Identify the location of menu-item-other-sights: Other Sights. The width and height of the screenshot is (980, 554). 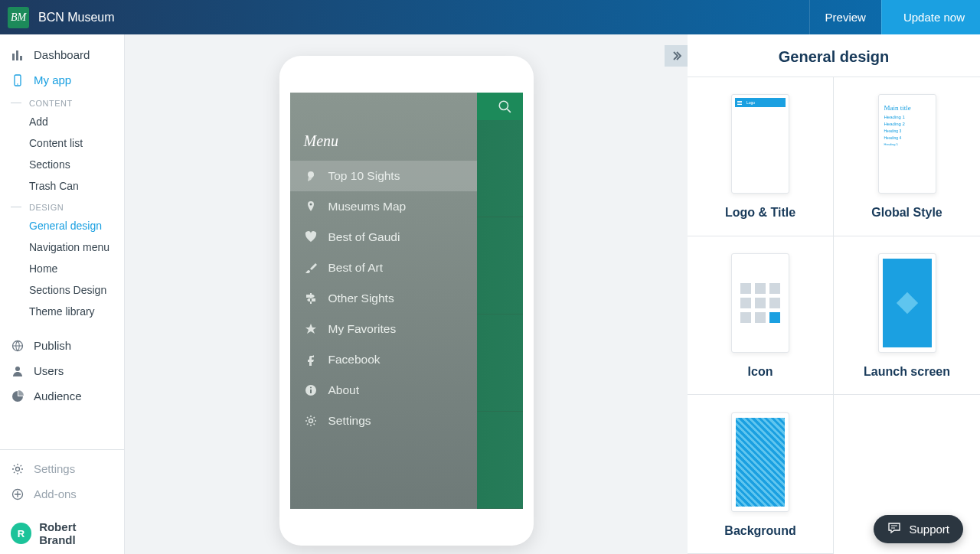
(384, 298).